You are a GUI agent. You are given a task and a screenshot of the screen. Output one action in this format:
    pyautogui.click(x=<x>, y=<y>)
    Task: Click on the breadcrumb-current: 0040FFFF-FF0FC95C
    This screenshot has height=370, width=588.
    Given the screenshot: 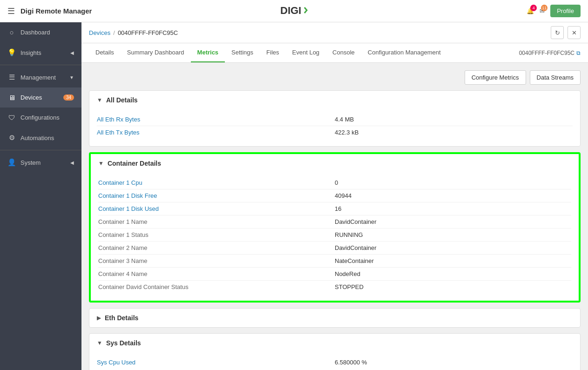 What is the action you would take?
    pyautogui.click(x=148, y=33)
    